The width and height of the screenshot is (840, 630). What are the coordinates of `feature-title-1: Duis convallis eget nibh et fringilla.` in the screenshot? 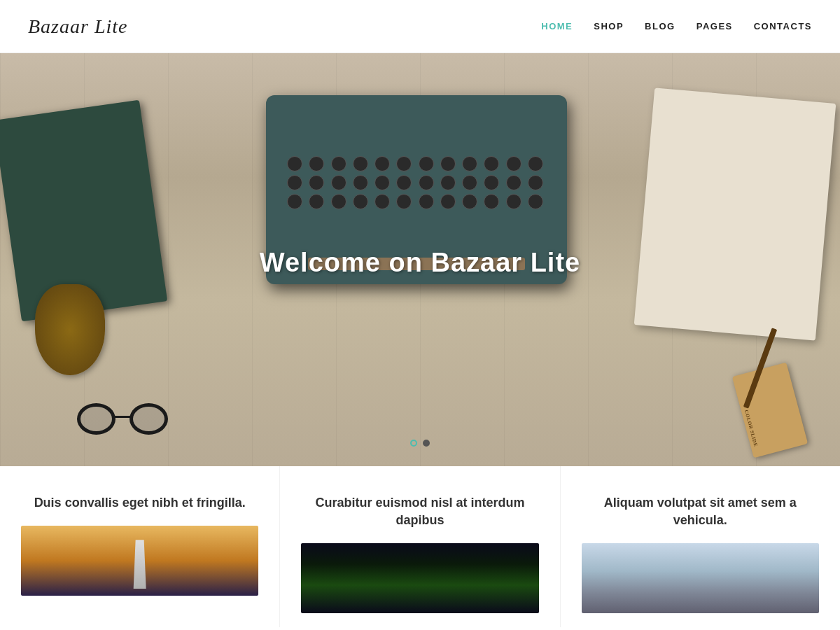 It's located at (140, 503).